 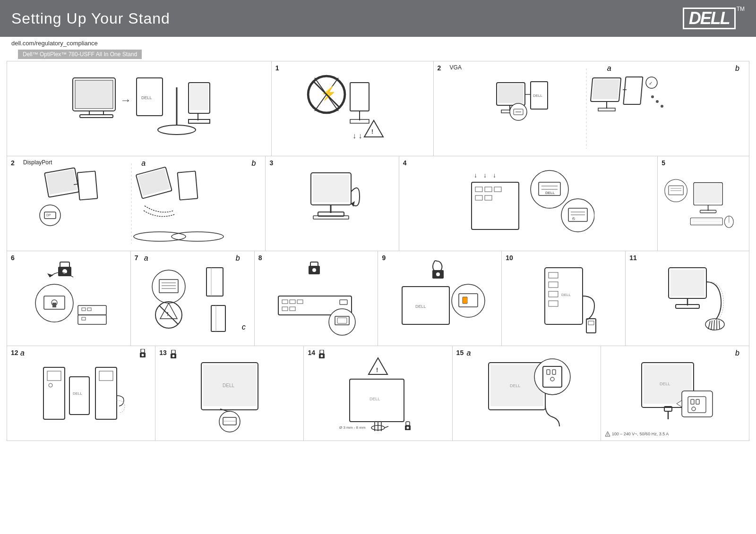 What do you see at coordinates (80, 54) in the screenshot?
I see `product-label: Dell™ OptiPlex™ 780-USFF All In One Stan…` at bounding box center [80, 54].